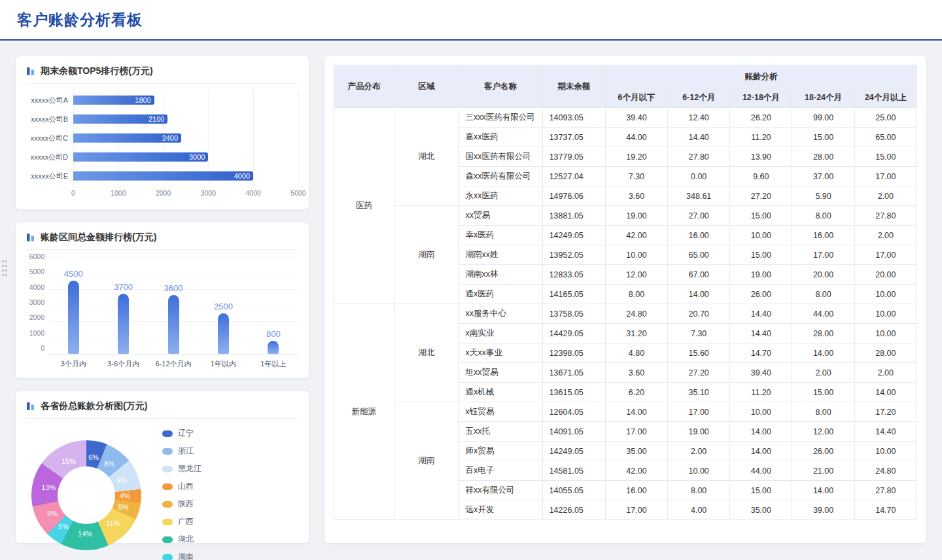 The width and height of the screenshot is (942, 560). I want to click on aging-range-category-axis: 3个月内3-6个月内6-12个月内1年以内1年以上, so click(173, 362).